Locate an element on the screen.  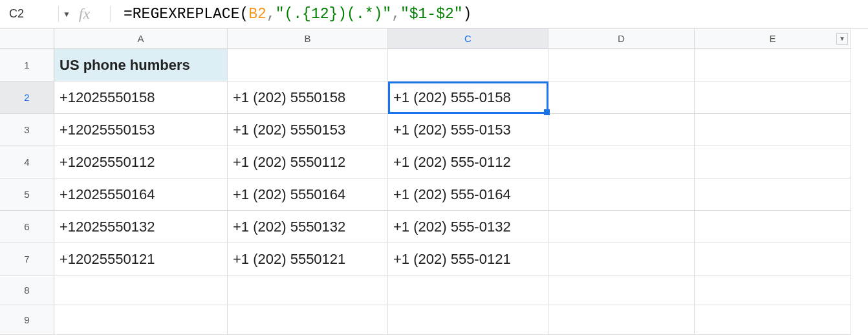
col-header-A: A is located at coordinates (141, 39).